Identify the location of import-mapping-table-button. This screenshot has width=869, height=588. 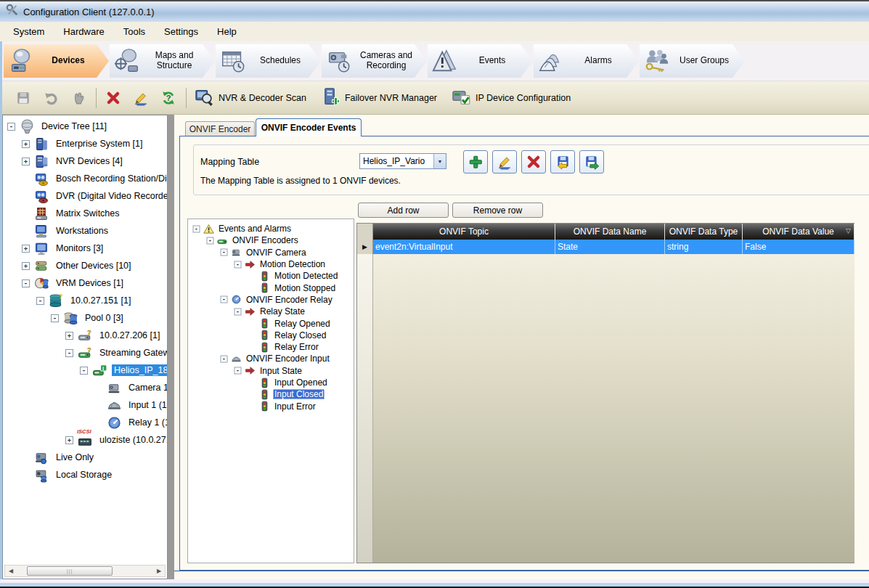
(563, 162).